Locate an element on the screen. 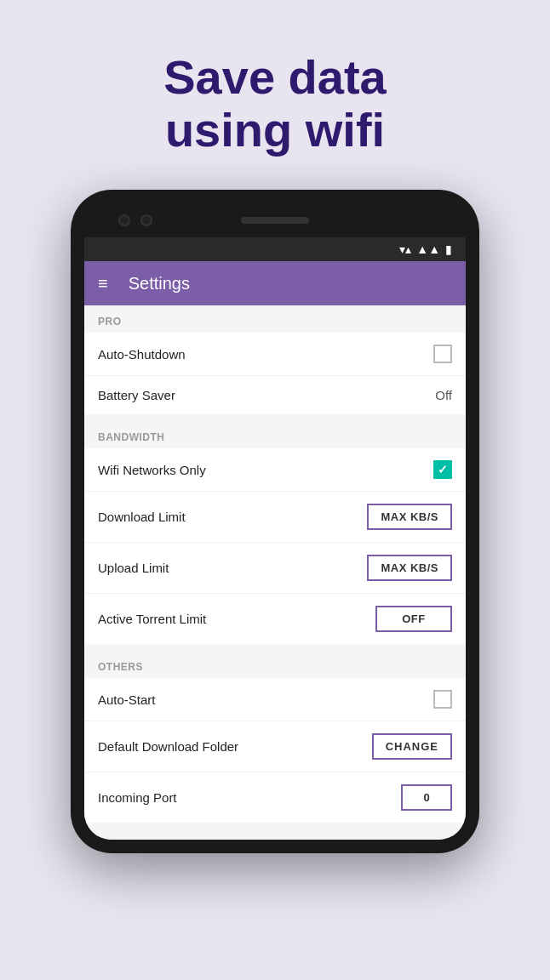  change-button: CHANGE is located at coordinates (412, 747).